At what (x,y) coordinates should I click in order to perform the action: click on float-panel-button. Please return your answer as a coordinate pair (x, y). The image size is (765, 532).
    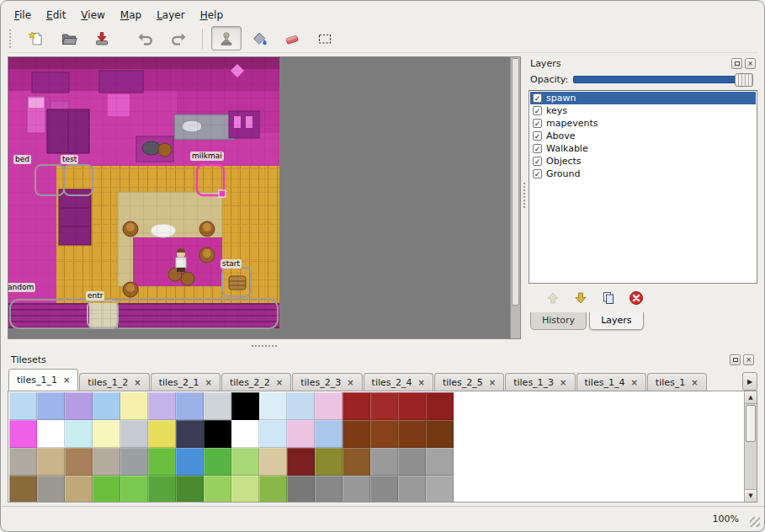
    Looking at the image, I should click on (736, 360).